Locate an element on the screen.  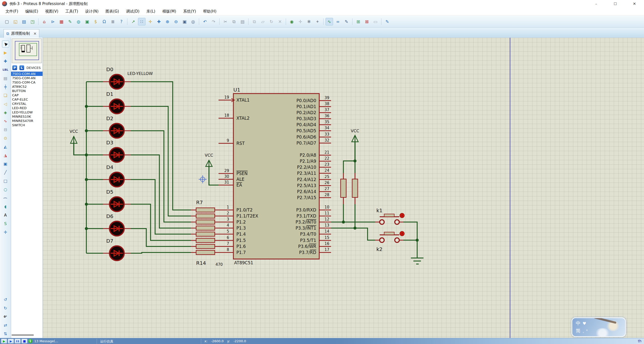
2d-box-mode-icon: □ is located at coordinates (6, 181).